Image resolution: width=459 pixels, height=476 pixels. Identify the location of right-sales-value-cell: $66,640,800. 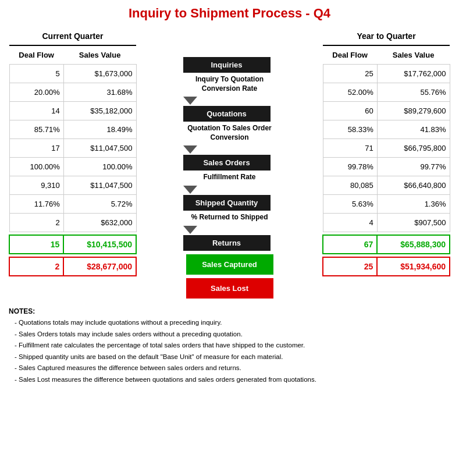
(413, 185).